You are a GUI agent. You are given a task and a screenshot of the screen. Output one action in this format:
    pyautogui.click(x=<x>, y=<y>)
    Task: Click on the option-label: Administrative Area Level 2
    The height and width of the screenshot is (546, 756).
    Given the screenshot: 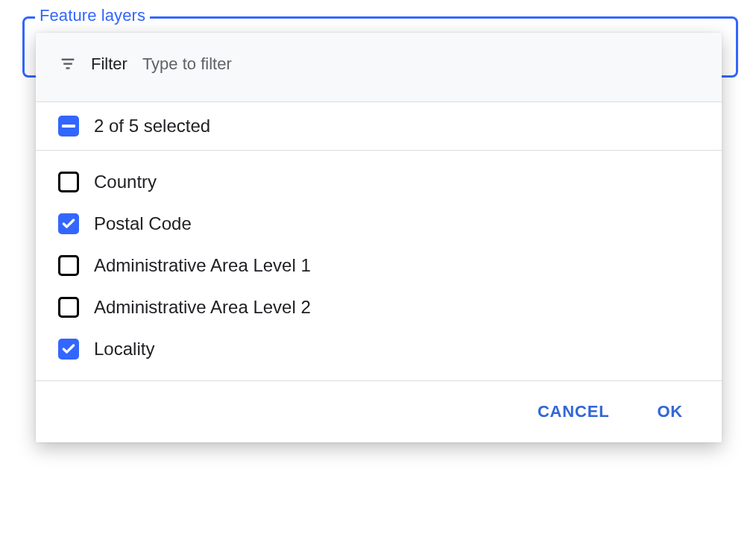 What is the action you would take?
    pyautogui.click(x=203, y=307)
    